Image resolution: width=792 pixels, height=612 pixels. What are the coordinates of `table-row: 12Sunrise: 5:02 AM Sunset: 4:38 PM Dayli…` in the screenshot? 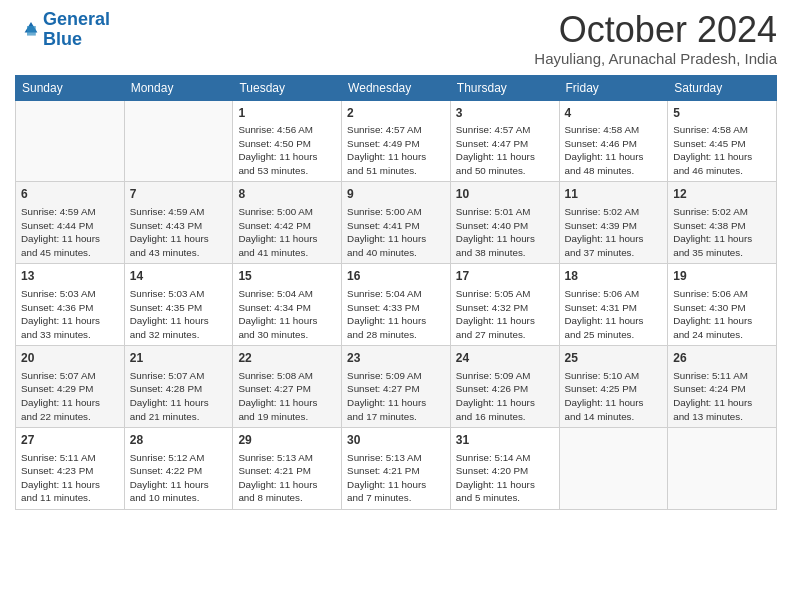 It's located at (722, 223).